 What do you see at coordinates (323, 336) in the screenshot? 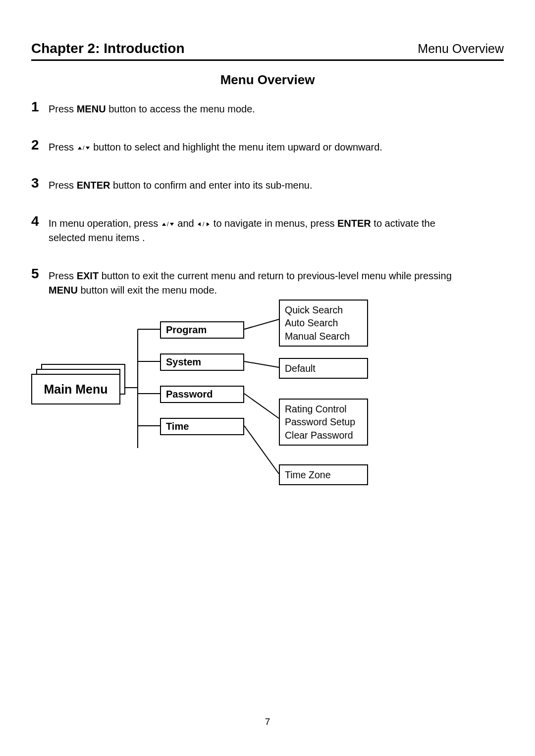
I see `submenu-item: Manual Search` at bounding box center [323, 336].